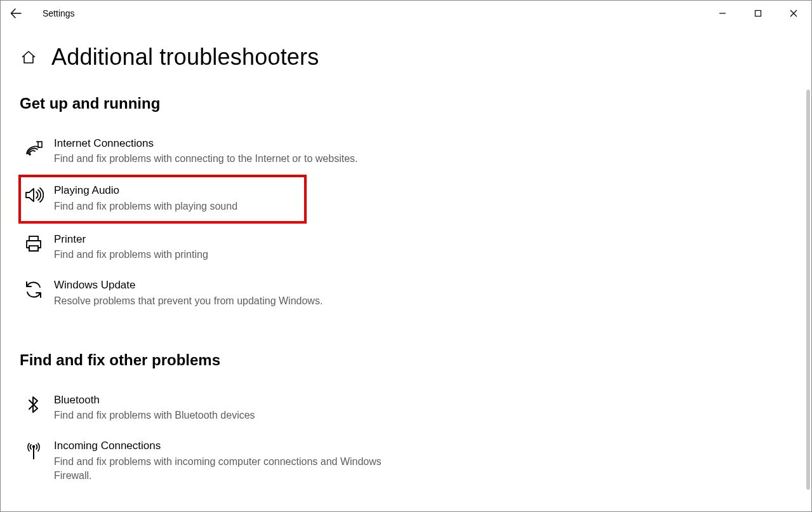  I want to click on item-text: Printer Find and fix problems with print…, so click(231, 247).